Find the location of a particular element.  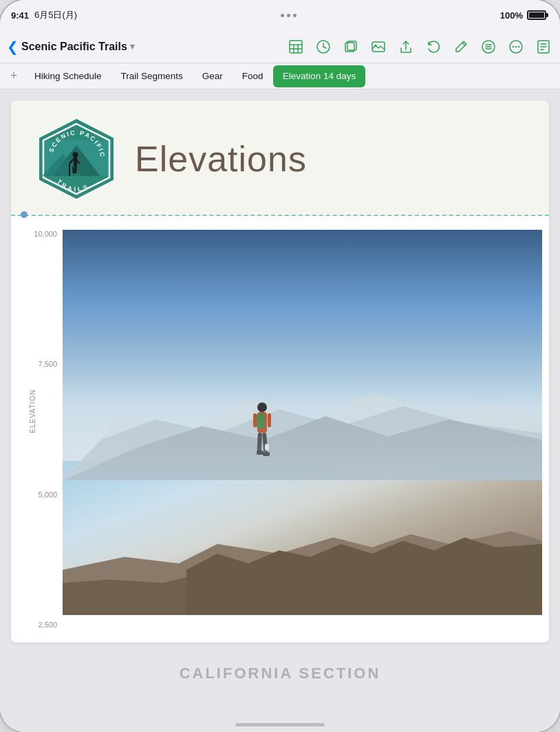

tab-hiking-schedule: Hiking Schedule is located at coordinates (68, 76).